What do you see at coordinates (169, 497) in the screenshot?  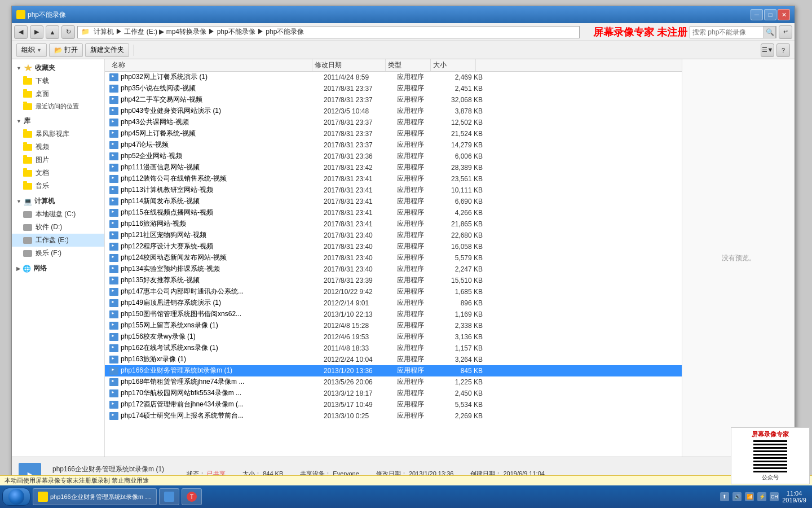 I see `taskbar-item2` at bounding box center [169, 497].